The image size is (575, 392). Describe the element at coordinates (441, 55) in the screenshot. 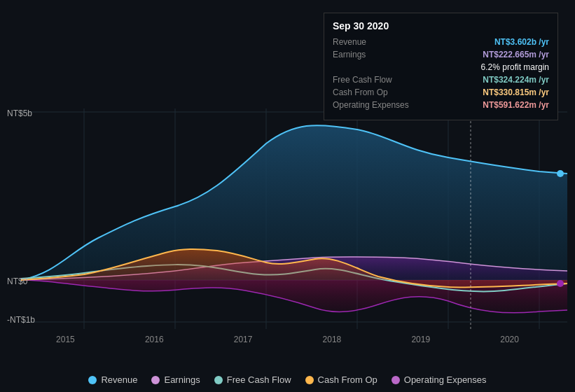

I see `tooltip-row-earnings: Earnings NT$222.665m /yr` at that location.